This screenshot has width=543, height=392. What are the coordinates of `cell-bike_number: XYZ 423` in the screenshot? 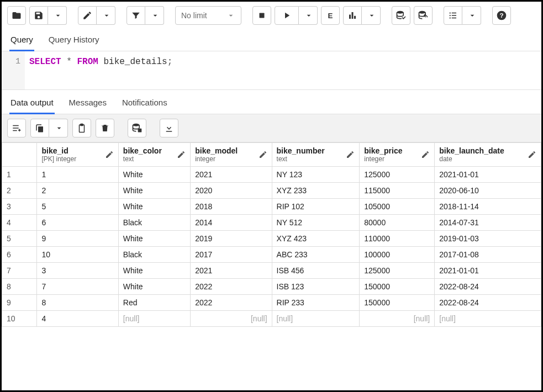 It's located at (316, 239).